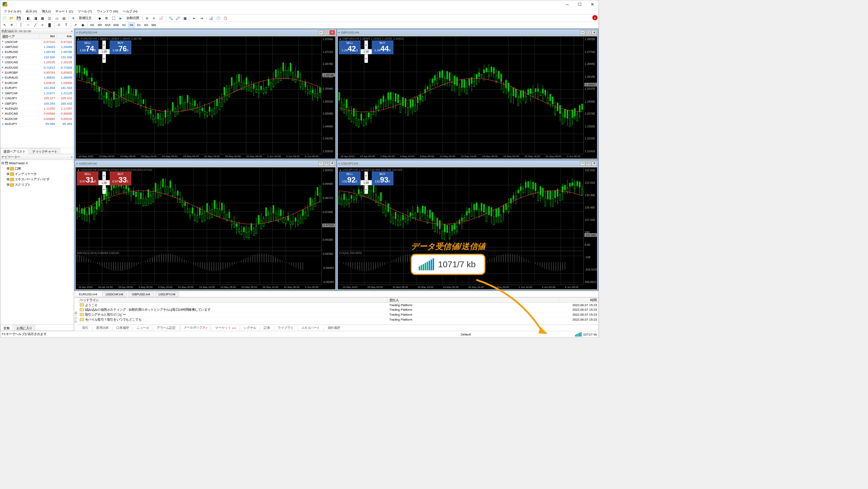 The image size is (868, 489). What do you see at coordinates (139, 25) in the screenshot?
I see `timeframe-D1: D1` at bounding box center [139, 25].